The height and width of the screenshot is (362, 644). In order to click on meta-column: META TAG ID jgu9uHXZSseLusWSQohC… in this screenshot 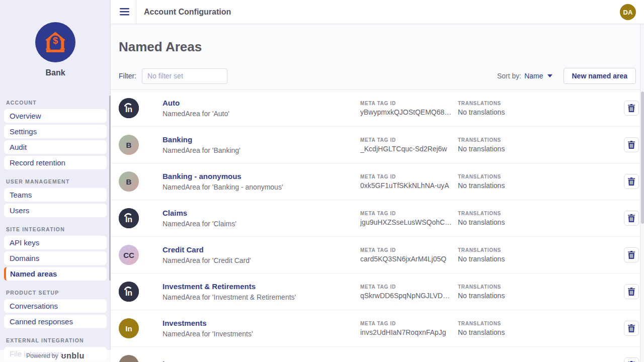, I will do `click(409, 218)`.